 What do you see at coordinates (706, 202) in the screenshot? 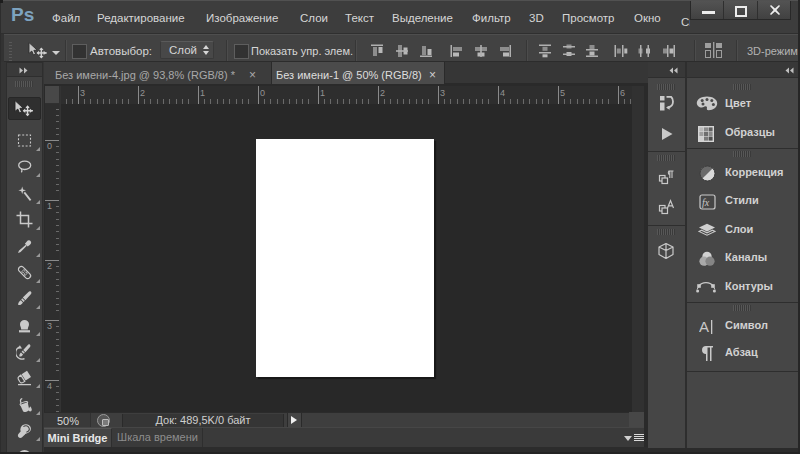
I see `svg-text: fx` at bounding box center [706, 202].